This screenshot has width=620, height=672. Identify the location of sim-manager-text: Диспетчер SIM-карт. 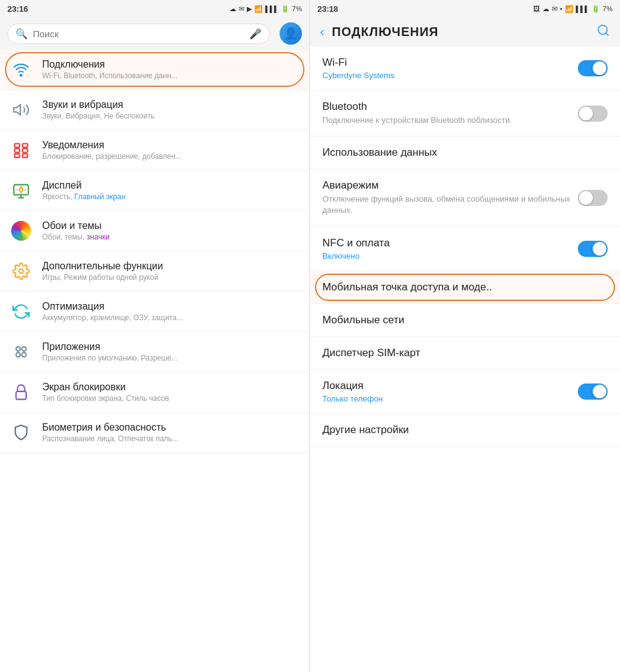
(465, 353).